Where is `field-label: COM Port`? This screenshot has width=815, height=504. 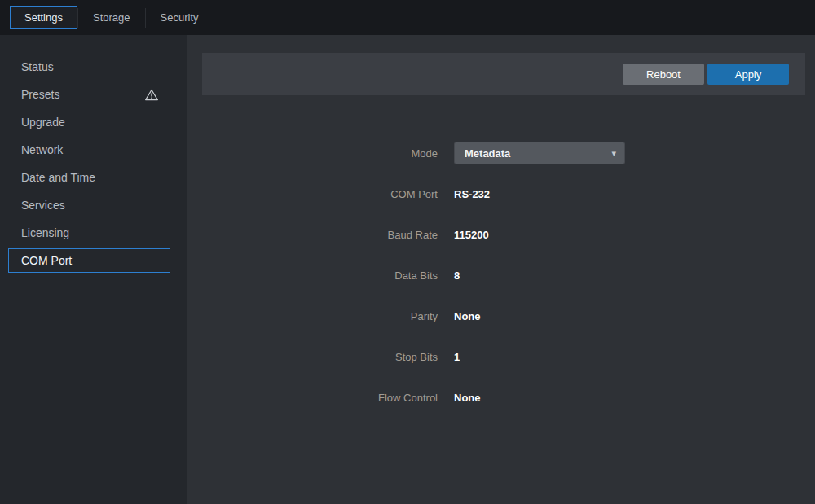
field-label: COM Port is located at coordinates (313, 194).